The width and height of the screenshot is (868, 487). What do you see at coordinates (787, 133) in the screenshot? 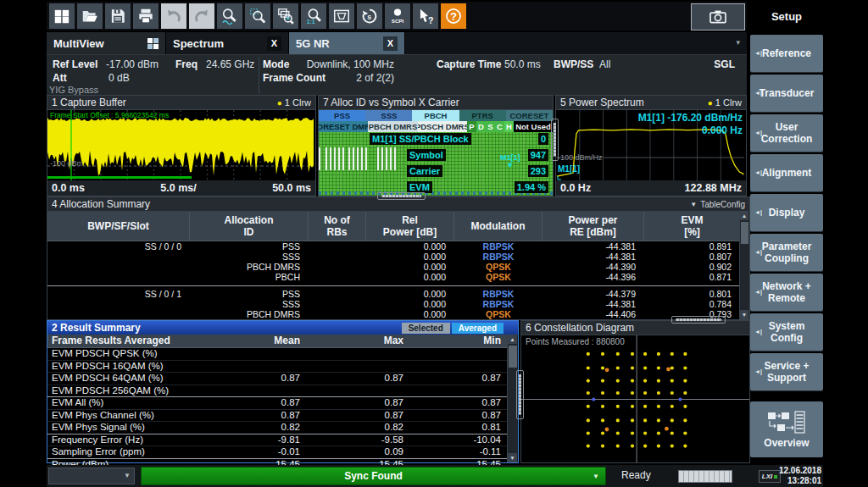
I see `softkey-user-correction: ◄|User Correction` at bounding box center [787, 133].